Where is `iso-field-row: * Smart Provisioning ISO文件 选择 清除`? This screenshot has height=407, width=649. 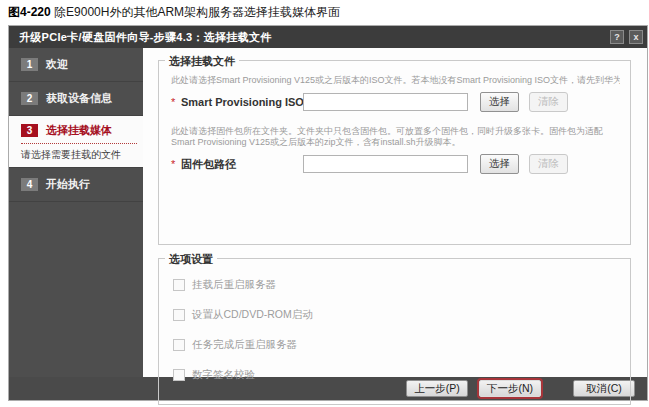 iso-field-row: * Smart Provisioning ISO文件 选择 清除 is located at coordinates (394, 102).